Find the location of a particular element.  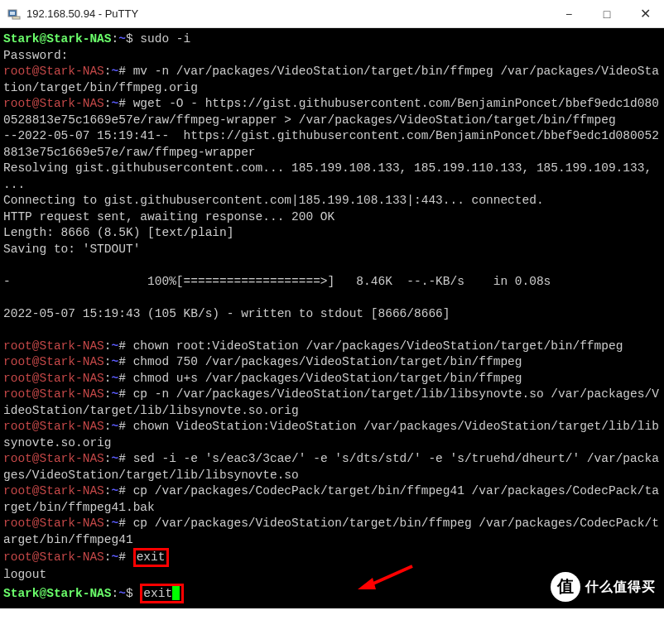

terminal-output-line: Length: 8666 (8.5K) [text/plain] is located at coordinates (118, 233).